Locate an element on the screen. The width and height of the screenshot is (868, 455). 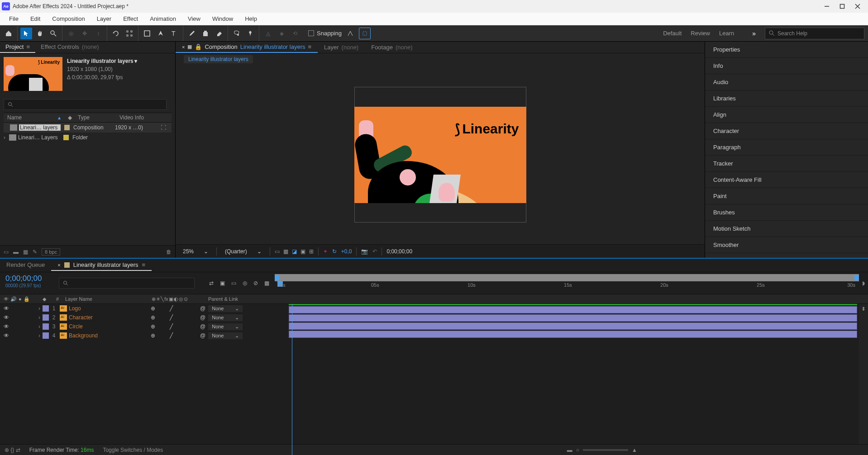
pen-tool is located at coordinates (161, 33).